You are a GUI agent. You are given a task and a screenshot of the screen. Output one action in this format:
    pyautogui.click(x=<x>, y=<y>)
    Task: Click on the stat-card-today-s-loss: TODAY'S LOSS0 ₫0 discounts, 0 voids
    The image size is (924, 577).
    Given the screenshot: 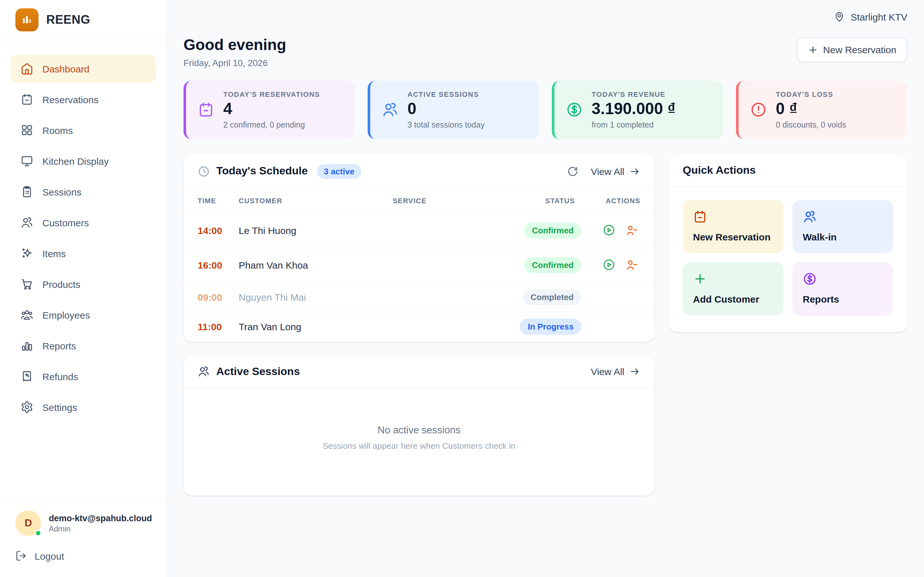 What is the action you would take?
    pyautogui.click(x=822, y=110)
    